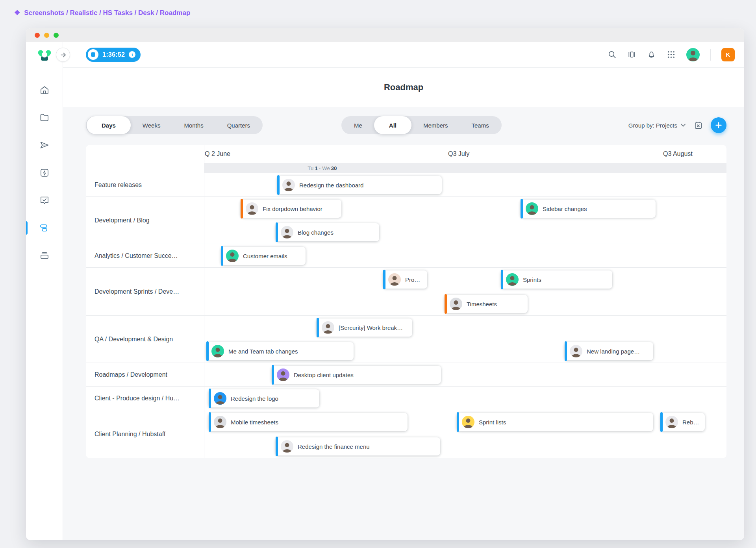  I want to click on projects-folder-icon, so click(44, 118).